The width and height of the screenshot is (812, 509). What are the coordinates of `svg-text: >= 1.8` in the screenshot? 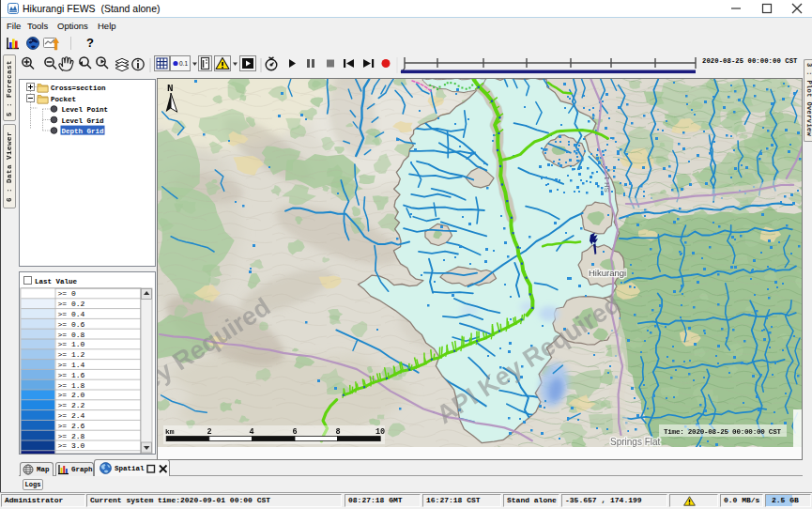 It's located at (71, 385).